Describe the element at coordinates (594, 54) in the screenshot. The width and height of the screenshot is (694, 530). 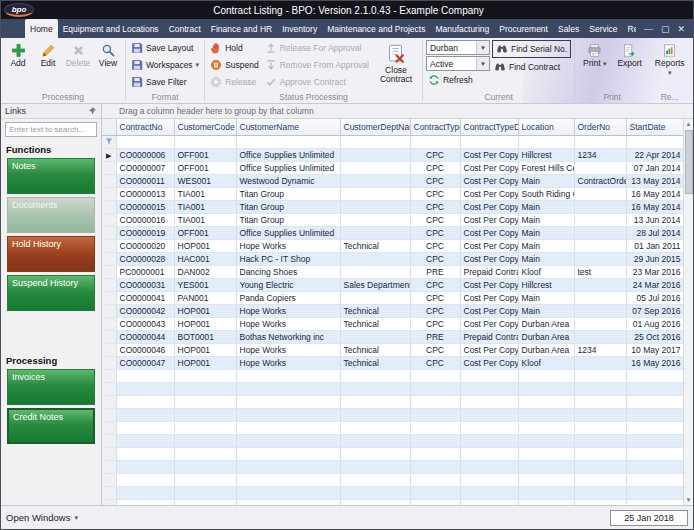
I see `print-button: Print ▾` at that location.